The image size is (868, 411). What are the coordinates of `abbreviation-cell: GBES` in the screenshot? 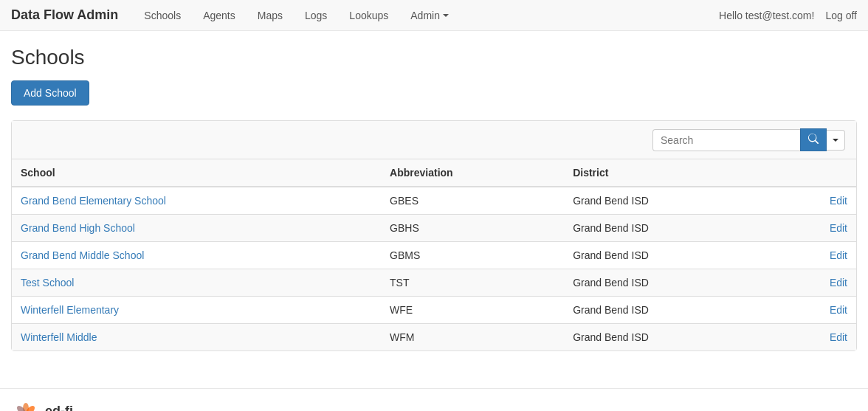 It's located at (472, 201).